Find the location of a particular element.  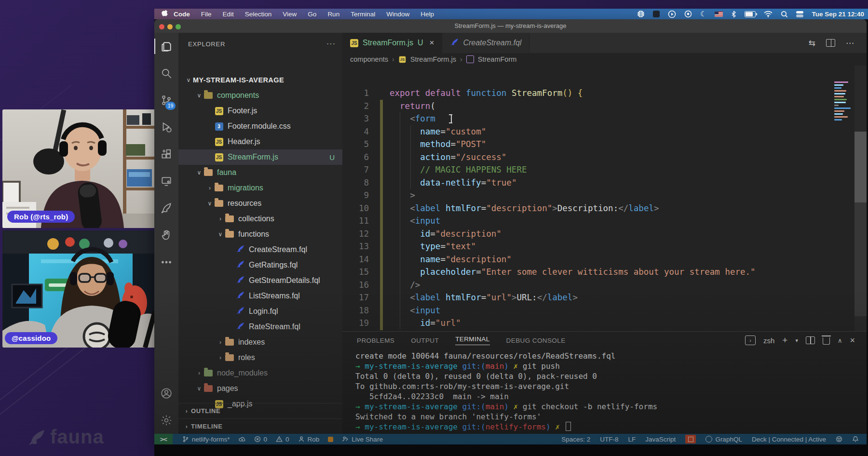

status-cloud-item is located at coordinates (242, 439).